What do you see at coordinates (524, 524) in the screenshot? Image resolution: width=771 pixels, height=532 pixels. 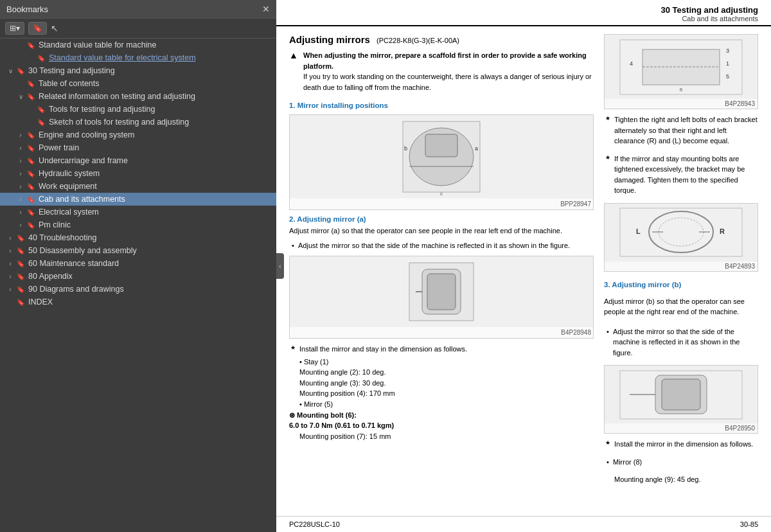 I see `page-footer: PC228USLC-10 30-85` at bounding box center [524, 524].